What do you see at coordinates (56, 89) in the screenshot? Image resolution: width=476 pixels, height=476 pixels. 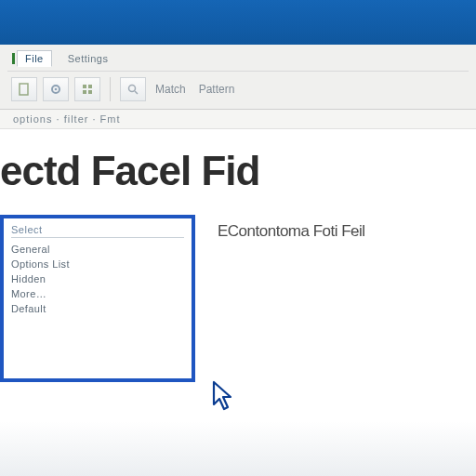 I see `tool-gear-button` at bounding box center [56, 89].